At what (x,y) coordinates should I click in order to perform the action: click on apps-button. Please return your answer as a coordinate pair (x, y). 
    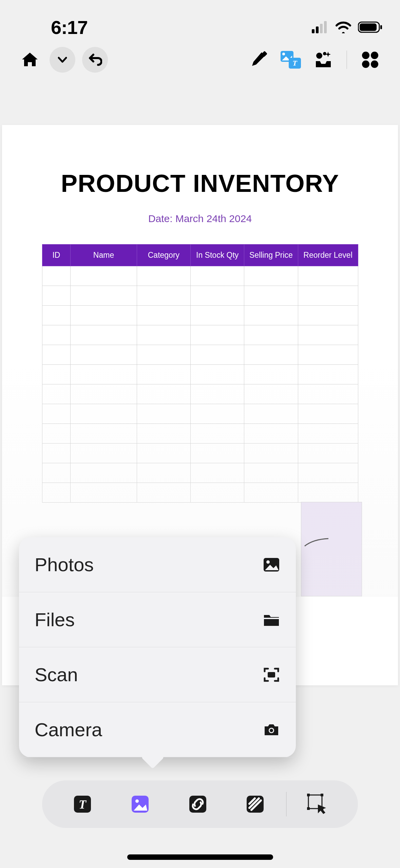
    Looking at the image, I should click on (370, 60).